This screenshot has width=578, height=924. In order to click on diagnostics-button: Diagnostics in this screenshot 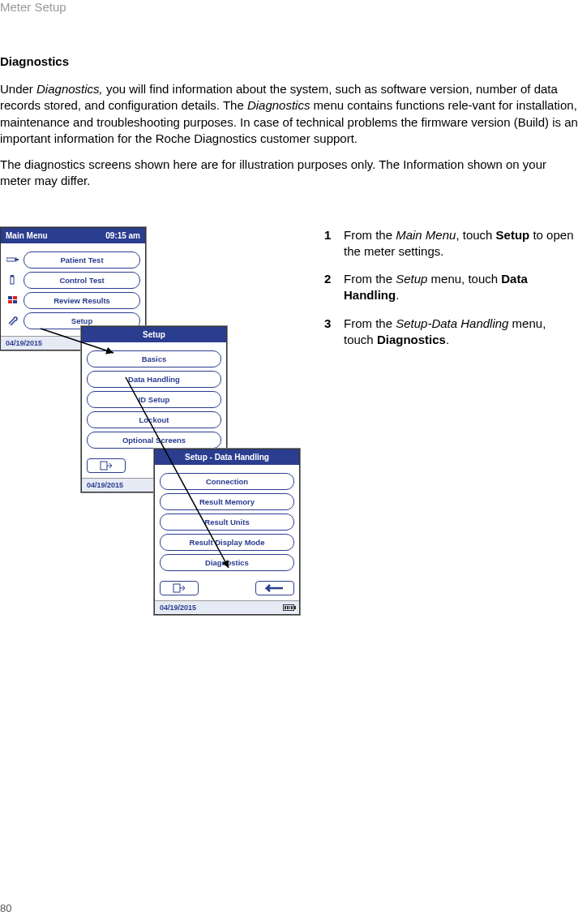, I will do `click(227, 563)`.